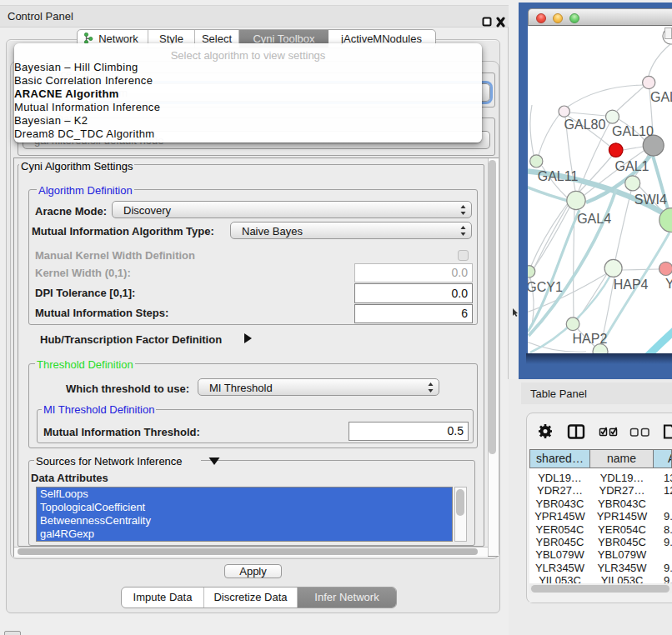 The height and width of the screenshot is (635, 672). I want to click on svg-text: GAL80, so click(585, 125).